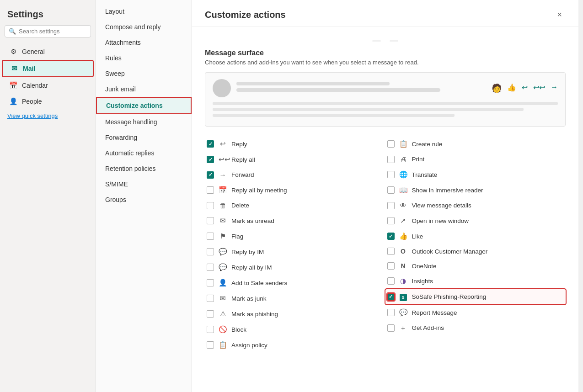 The image size is (583, 392). I want to click on cb-get-addins, so click(391, 328).